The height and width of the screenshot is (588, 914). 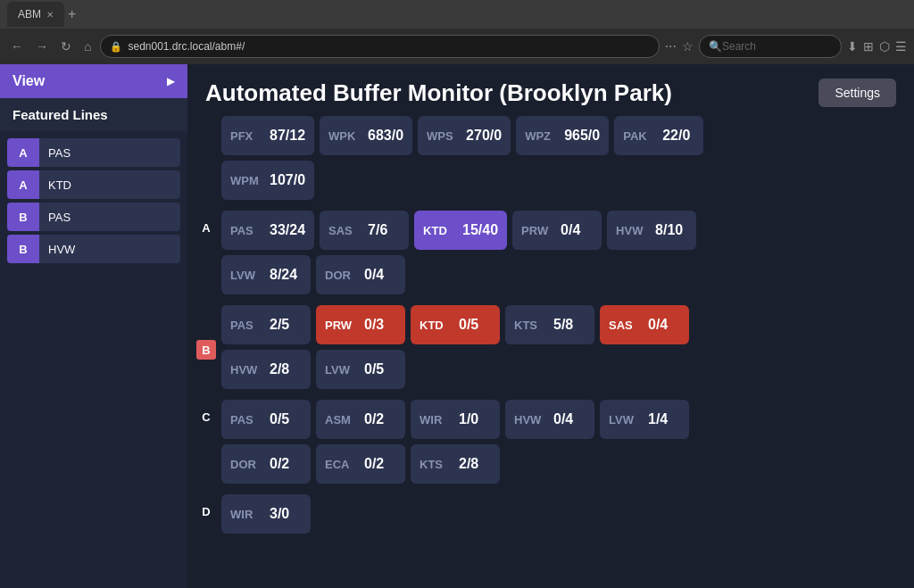 What do you see at coordinates (287, 136) in the screenshot?
I see `cell-value: 87/12` at bounding box center [287, 136].